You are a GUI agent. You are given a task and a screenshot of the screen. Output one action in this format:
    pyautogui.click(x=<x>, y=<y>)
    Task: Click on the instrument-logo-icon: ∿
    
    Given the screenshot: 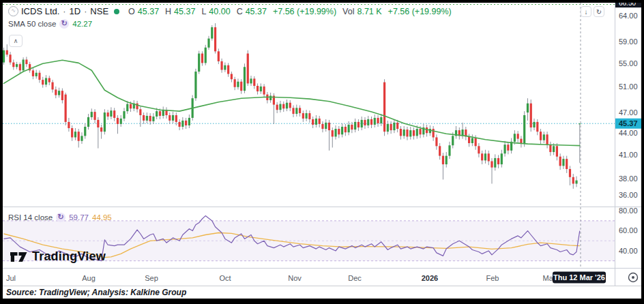 What is the action you would take?
    pyautogui.click(x=14, y=11)
    